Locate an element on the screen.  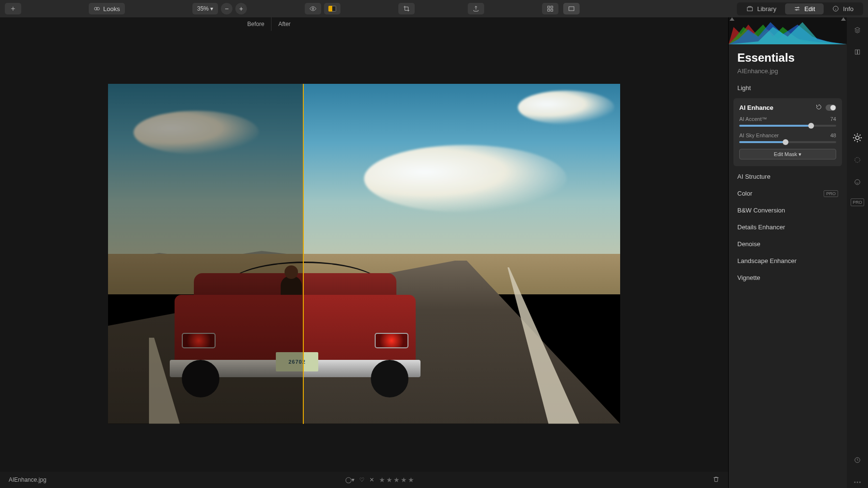
tab-library: Library is located at coordinates (761, 9).